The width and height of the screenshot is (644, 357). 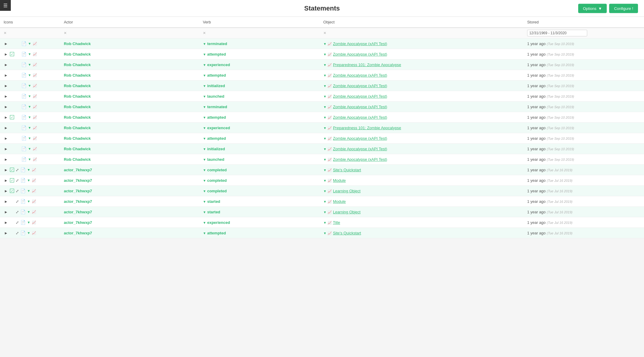 What do you see at coordinates (5, 5) in the screenshot?
I see `sidebar-toggle-button: ☰` at bounding box center [5, 5].